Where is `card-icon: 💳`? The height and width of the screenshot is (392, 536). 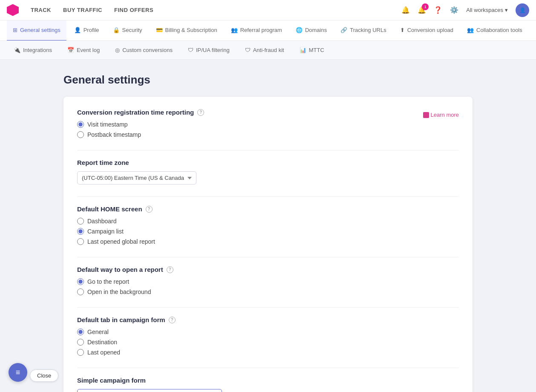
card-icon: 💳 is located at coordinates (159, 30).